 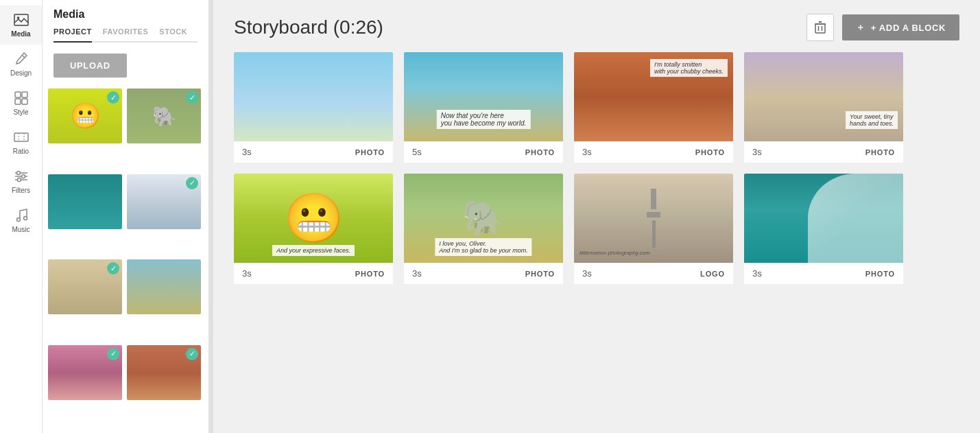 What do you see at coordinates (654, 273) in the screenshot?
I see `card-footer-7: 3s LOGO` at bounding box center [654, 273].